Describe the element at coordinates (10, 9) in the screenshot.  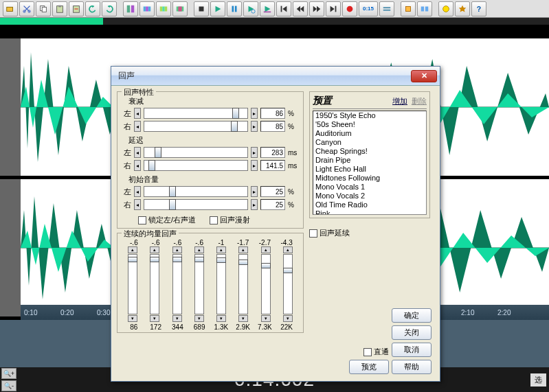
I see `tb-open-icon` at that location.